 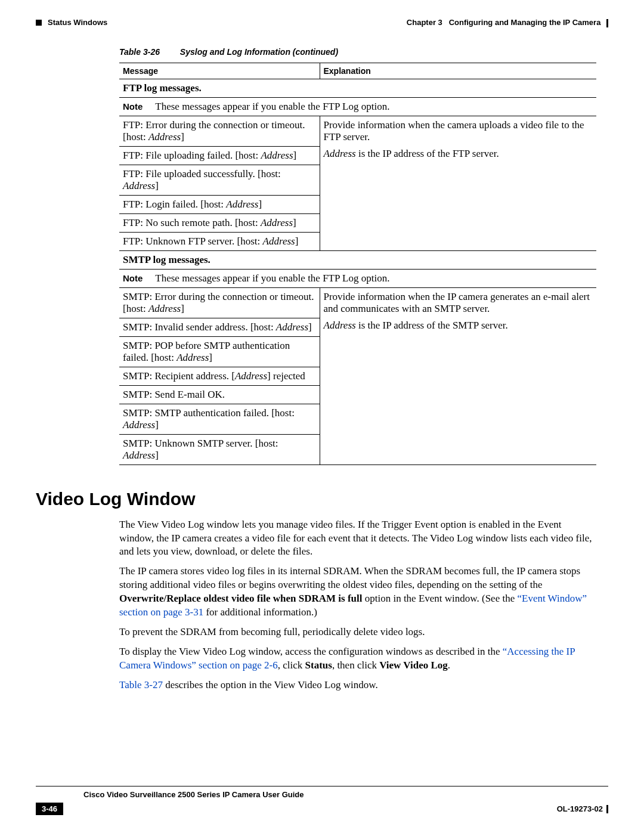 I want to click on header-chapter-title: Configuring and Managing the IP Camera, so click(x=525, y=23).